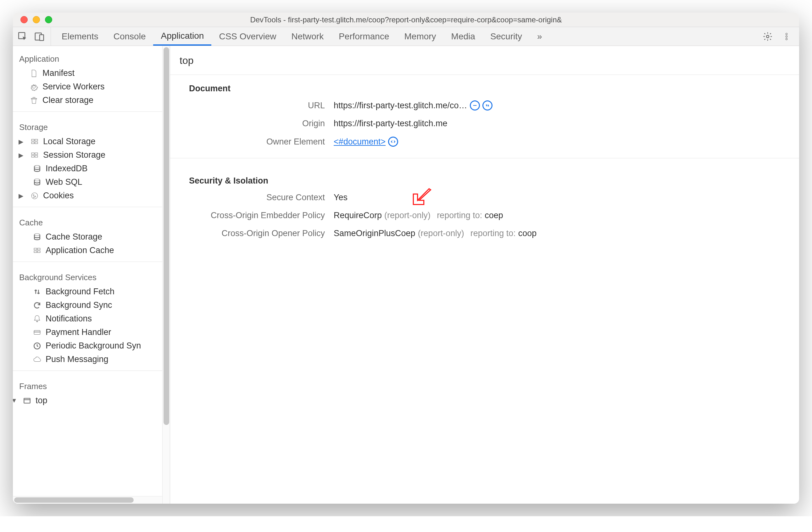 The height and width of the screenshot is (532, 812). What do you see at coordinates (91, 196) in the screenshot?
I see `sidebar-item-cookies: ▶ Cookies` at bounding box center [91, 196].